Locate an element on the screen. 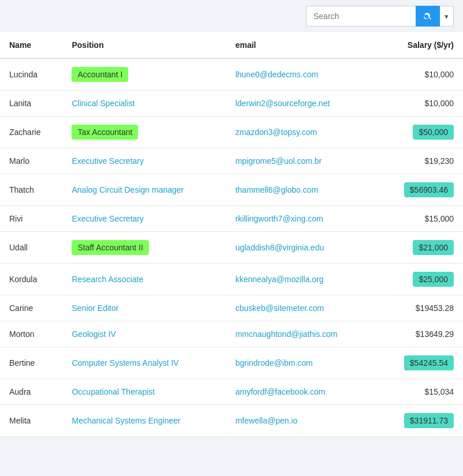 This screenshot has width=463, height=476. table-row: LanitaClinical Specialistlderwin2@source… is located at coordinates (231, 104).